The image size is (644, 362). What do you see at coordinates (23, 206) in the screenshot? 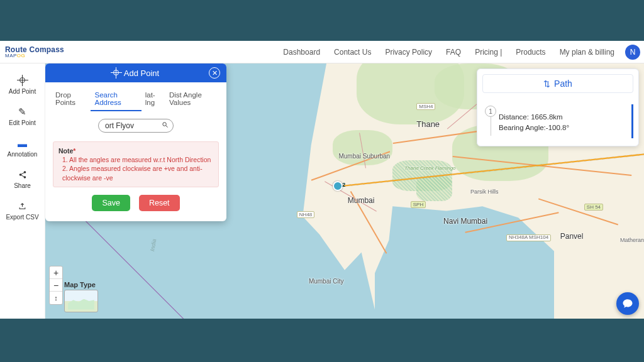
I see `export-icon` at bounding box center [23, 206].